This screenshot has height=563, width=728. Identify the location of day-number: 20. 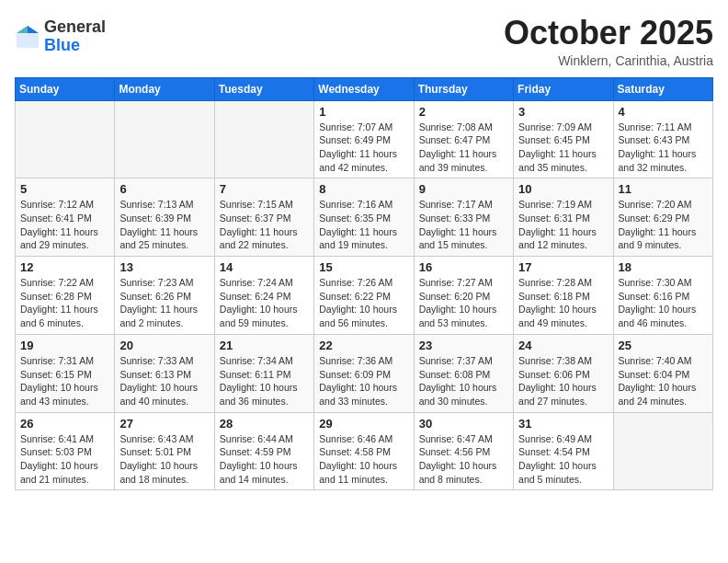
(164, 346).